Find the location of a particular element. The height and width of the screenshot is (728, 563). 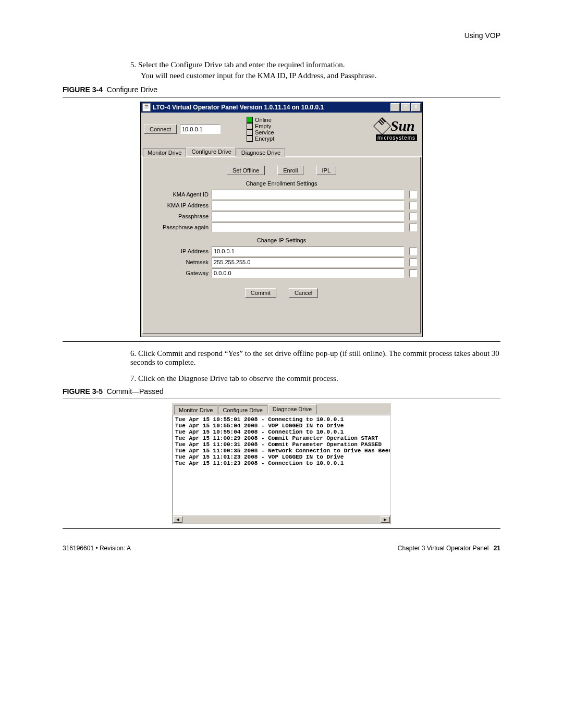

figure-3-5-frame: Monitor Drive Configure Drive Diagnose D… is located at coordinates (282, 464).